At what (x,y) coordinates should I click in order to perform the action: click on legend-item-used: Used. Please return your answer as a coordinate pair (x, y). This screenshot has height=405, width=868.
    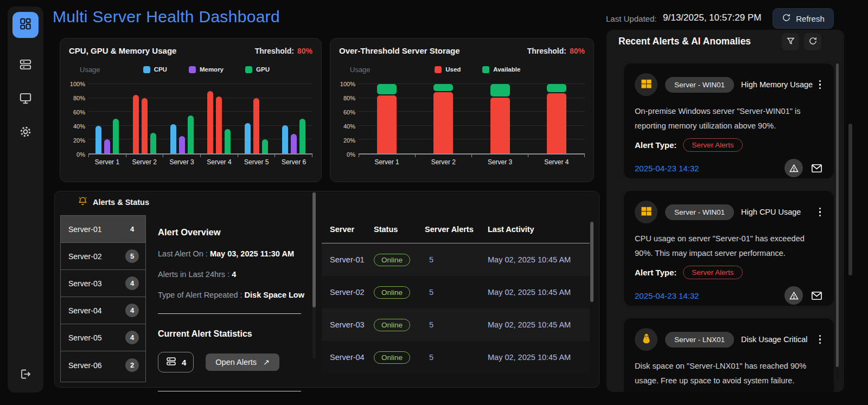
    Looking at the image, I should click on (448, 69).